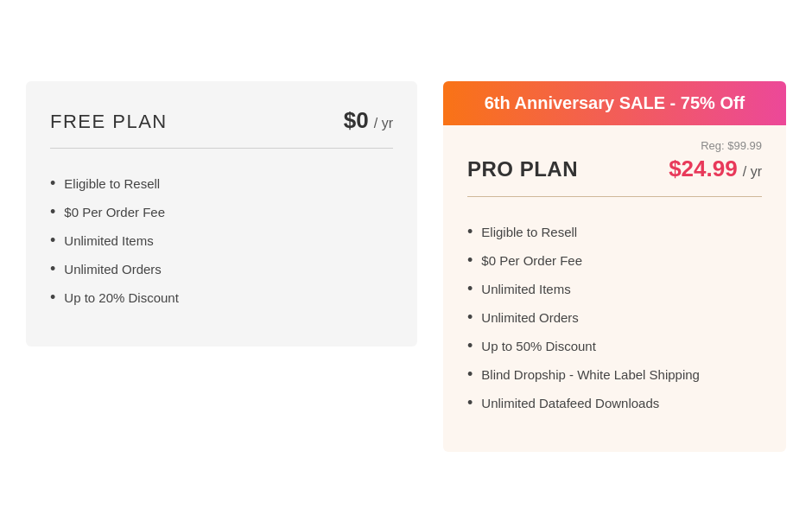 This screenshot has width=812, height=515. I want to click on pro-plan-header: PRO PLAN $24.99 / yr, so click(615, 176).